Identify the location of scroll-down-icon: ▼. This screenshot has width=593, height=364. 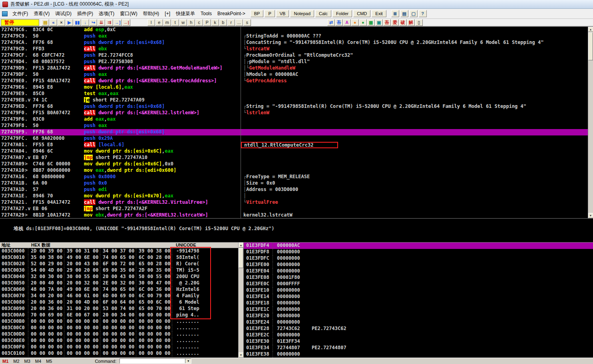
(241, 355).